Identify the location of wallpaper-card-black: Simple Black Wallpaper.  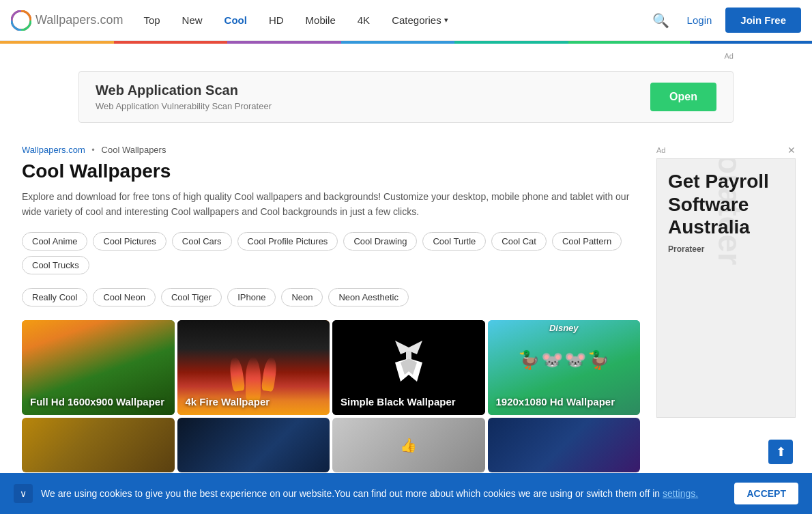
(409, 368).